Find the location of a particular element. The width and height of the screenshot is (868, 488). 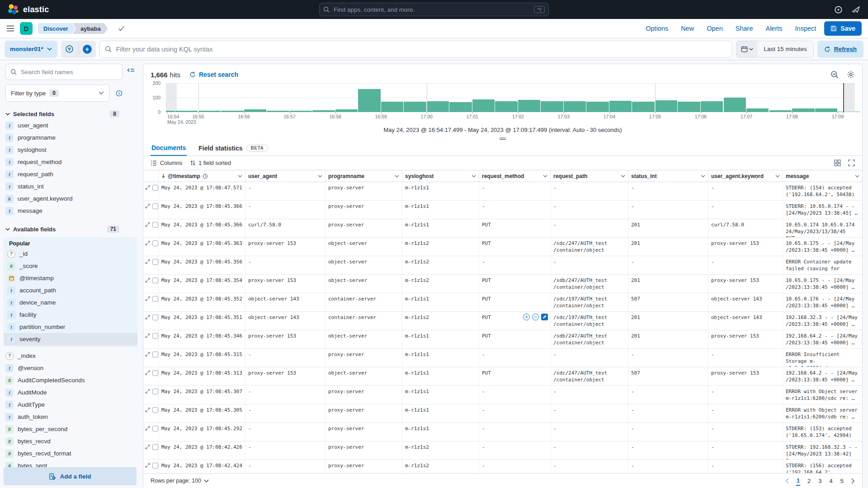

cell-message: STDERR: 192.168.32.3 - - [24/May/2023 13… is located at coordinates (823, 450).